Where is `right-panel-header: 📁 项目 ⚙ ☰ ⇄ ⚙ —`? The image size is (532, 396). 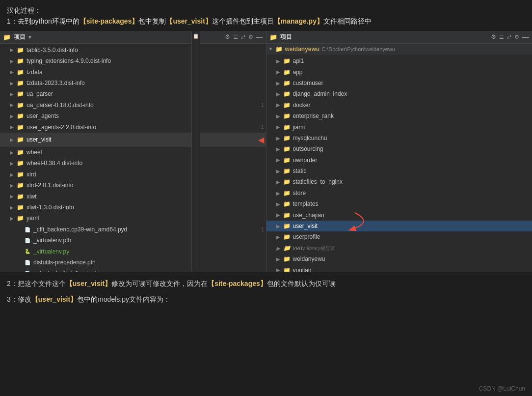 right-panel-header: 📁 项目 ⚙ ☰ ⇄ ⚙ — is located at coordinates (399, 37).